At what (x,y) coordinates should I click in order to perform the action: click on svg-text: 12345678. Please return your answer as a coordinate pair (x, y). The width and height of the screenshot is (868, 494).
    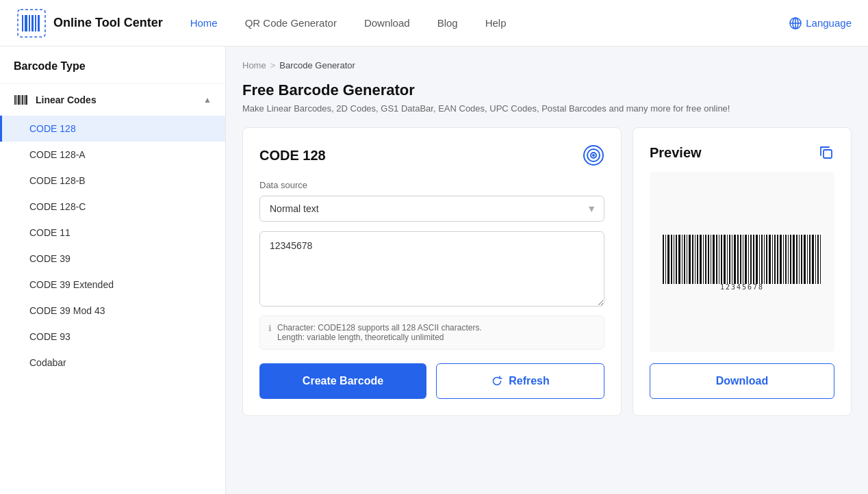
    Looking at the image, I should click on (742, 287).